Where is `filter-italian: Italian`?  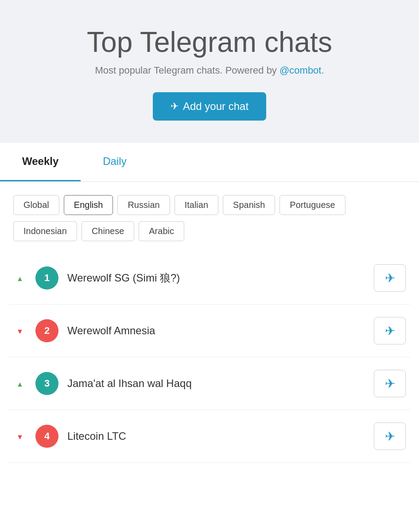
filter-italian: Italian is located at coordinates (197, 205).